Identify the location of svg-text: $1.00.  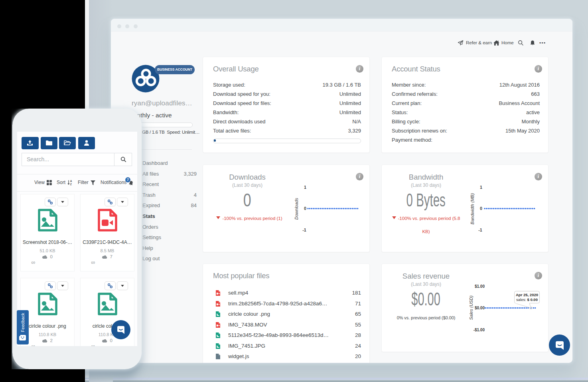
(479, 287).